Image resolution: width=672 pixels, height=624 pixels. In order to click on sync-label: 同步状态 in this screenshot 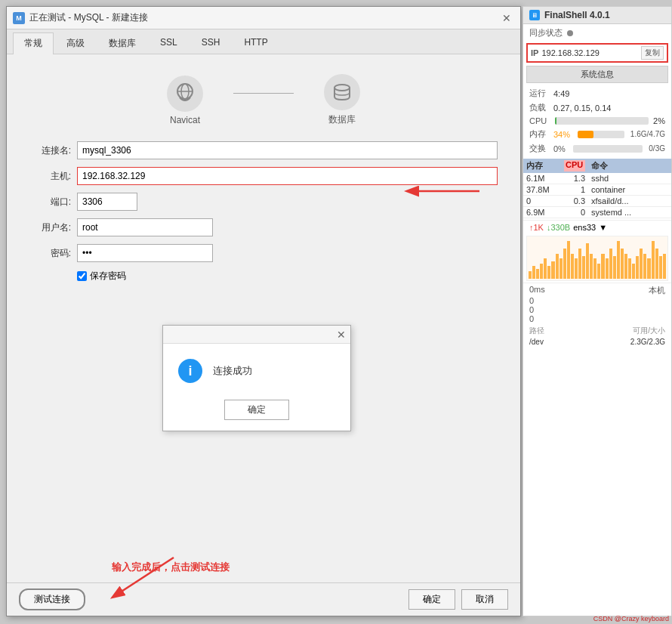, I will do `click(546, 33)`.